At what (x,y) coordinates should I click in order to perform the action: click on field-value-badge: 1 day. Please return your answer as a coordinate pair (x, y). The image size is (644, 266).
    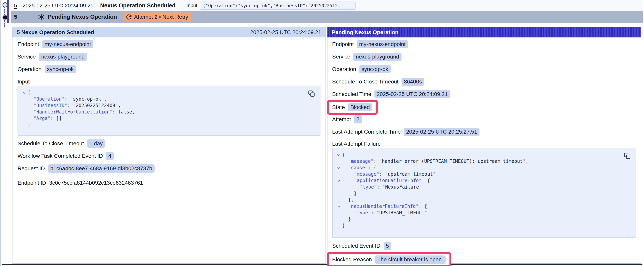
    Looking at the image, I should click on (96, 144).